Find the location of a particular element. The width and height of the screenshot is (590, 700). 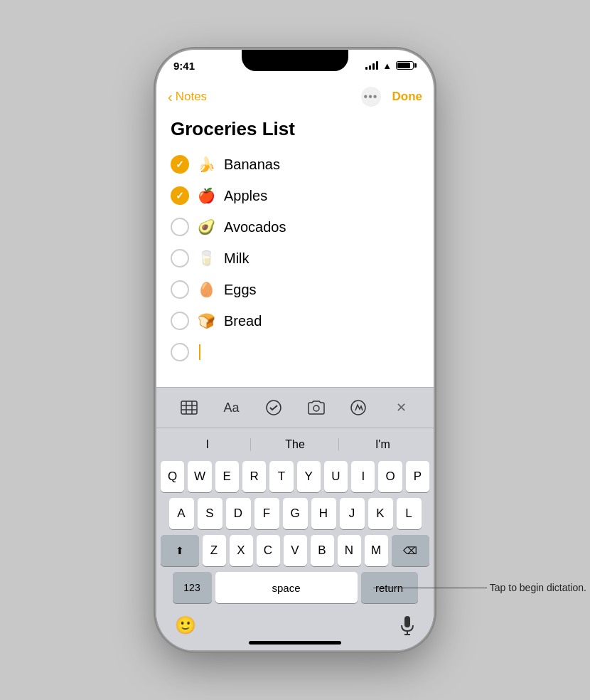

key-l: L is located at coordinates (409, 514).